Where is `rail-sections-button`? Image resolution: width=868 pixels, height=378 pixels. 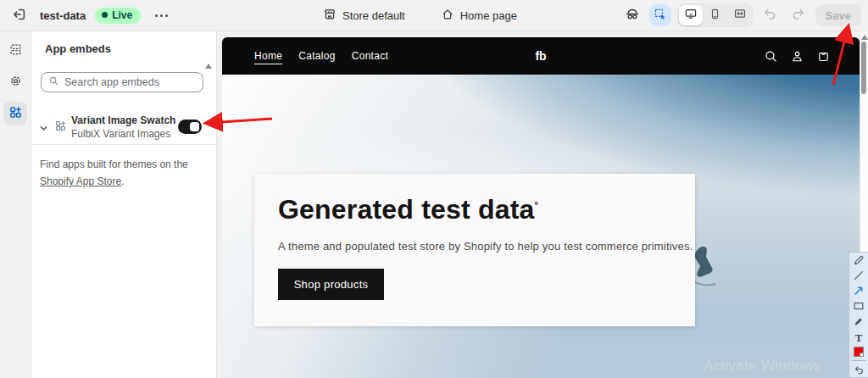
rail-sections-button is located at coordinates (15, 51).